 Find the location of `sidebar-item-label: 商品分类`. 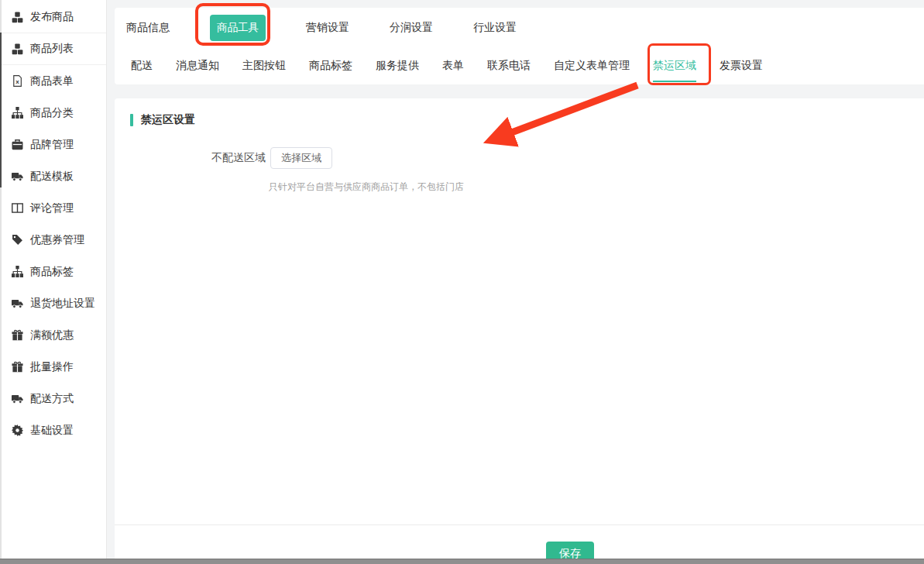

sidebar-item-label: 商品分类 is located at coordinates (52, 113).